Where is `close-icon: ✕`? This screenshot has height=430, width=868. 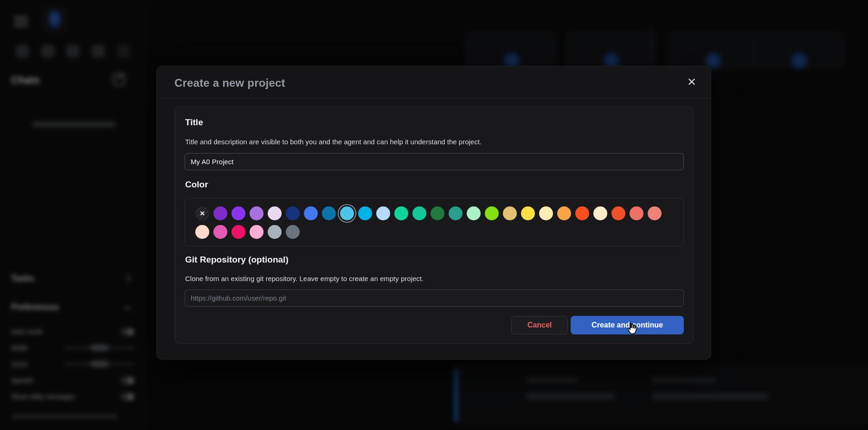 close-icon: ✕ is located at coordinates (692, 82).